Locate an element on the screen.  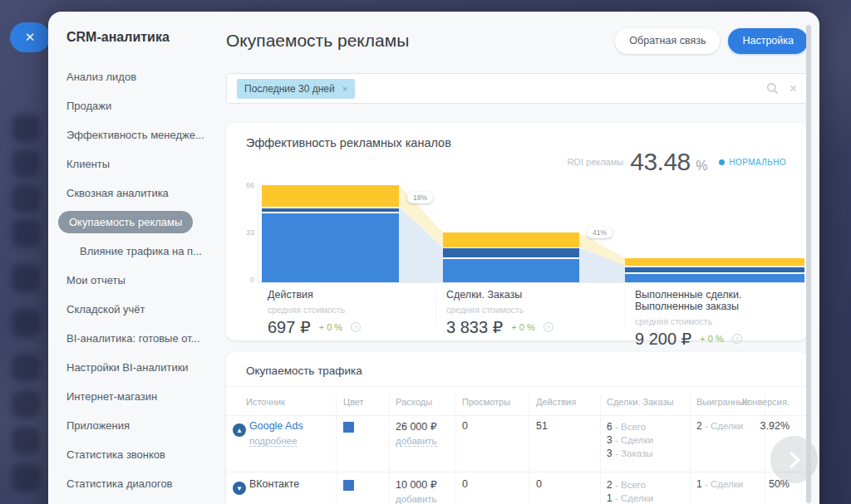
roi-unit: % is located at coordinates (701, 166).